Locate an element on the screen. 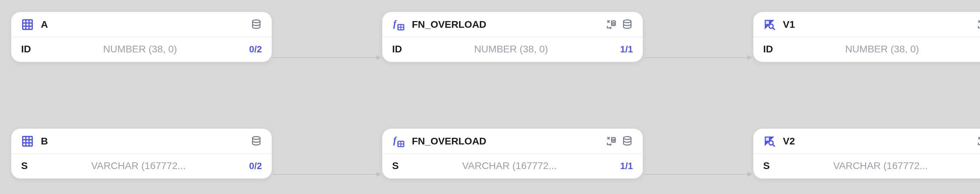  node-view-v1: V1 ID NUMBER (14, 0) 2/0 is located at coordinates (867, 37).